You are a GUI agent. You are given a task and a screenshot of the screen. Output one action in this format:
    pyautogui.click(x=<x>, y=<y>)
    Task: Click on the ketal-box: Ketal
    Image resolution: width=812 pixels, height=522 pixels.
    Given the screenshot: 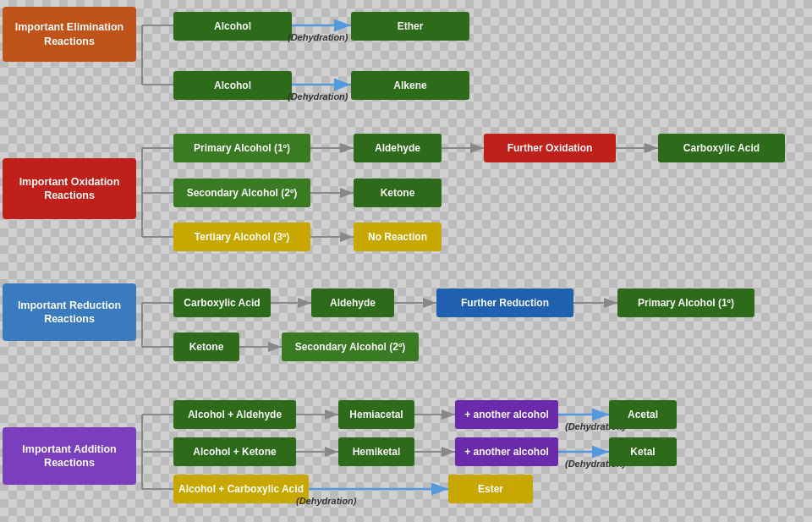 What is the action you would take?
    pyautogui.click(x=643, y=452)
    